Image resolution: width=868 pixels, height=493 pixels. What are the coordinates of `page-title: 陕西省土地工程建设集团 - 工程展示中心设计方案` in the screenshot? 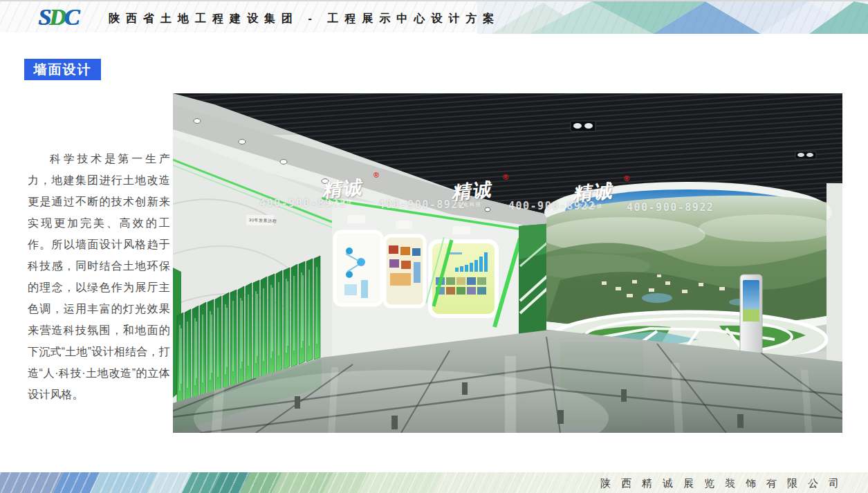 It's located at (304, 18).